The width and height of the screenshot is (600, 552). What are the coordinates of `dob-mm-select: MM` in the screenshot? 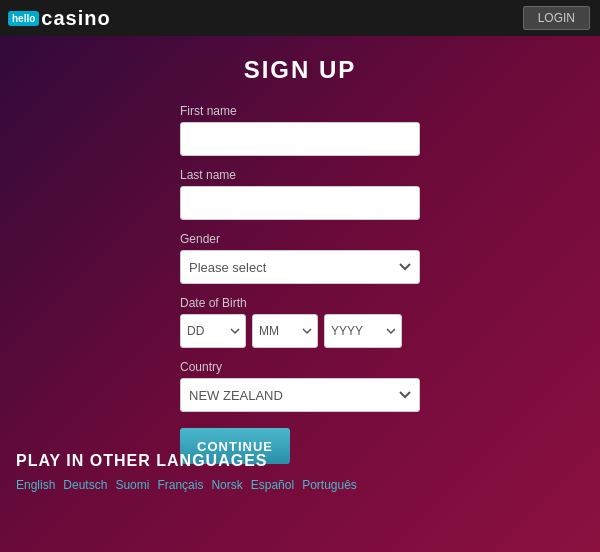 It's located at (285, 331).